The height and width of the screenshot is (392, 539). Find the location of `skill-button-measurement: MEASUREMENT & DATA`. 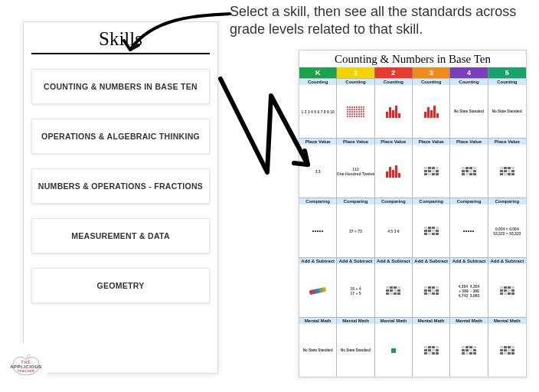

skill-button-measurement: MEASUREMENT & DATA is located at coordinates (121, 236).